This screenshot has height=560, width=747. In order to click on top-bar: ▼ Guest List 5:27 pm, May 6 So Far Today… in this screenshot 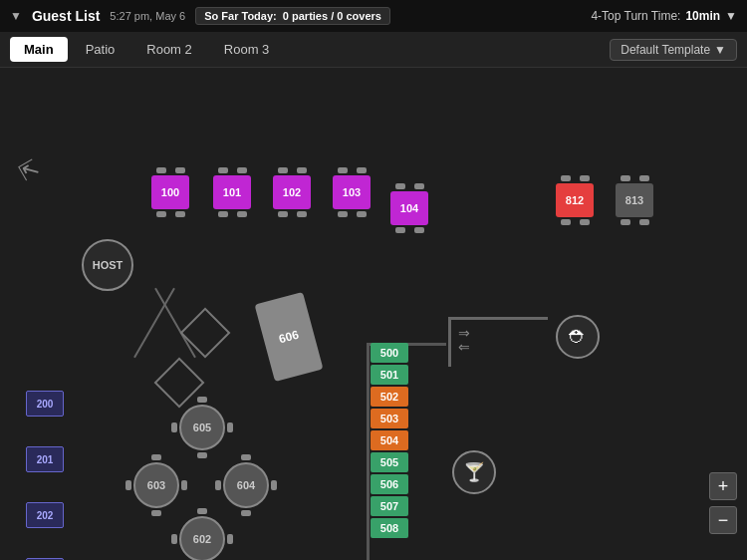, I will do `click(374, 16)`.